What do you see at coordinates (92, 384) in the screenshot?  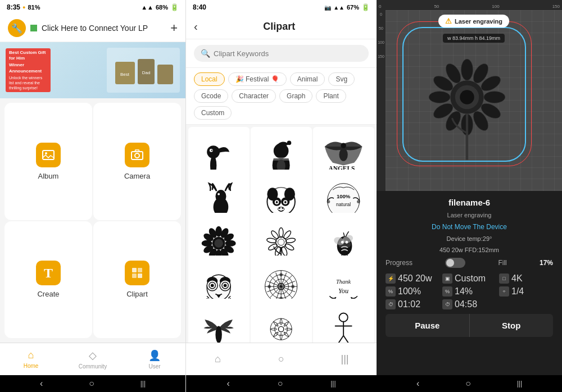 I see `sys-home-1: ○` at bounding box center [92, 384].